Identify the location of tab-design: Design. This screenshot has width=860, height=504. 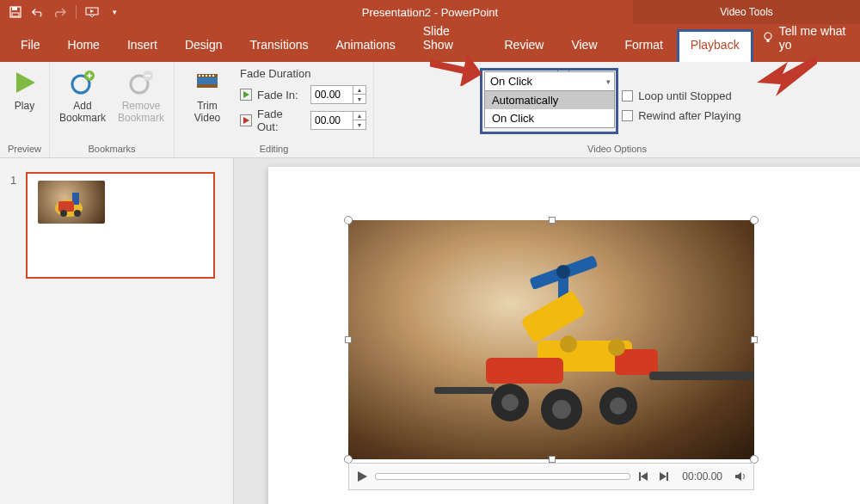
(204, 46).